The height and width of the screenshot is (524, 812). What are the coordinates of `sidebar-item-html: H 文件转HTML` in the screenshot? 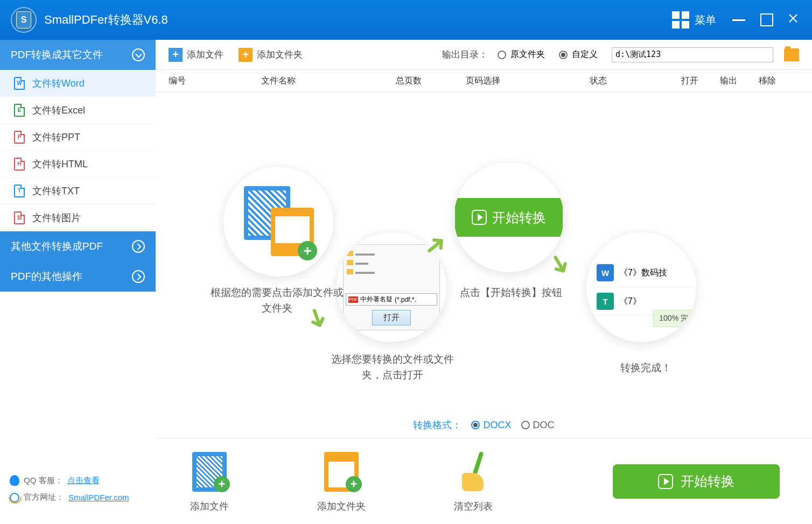 It's located at (78, 164).